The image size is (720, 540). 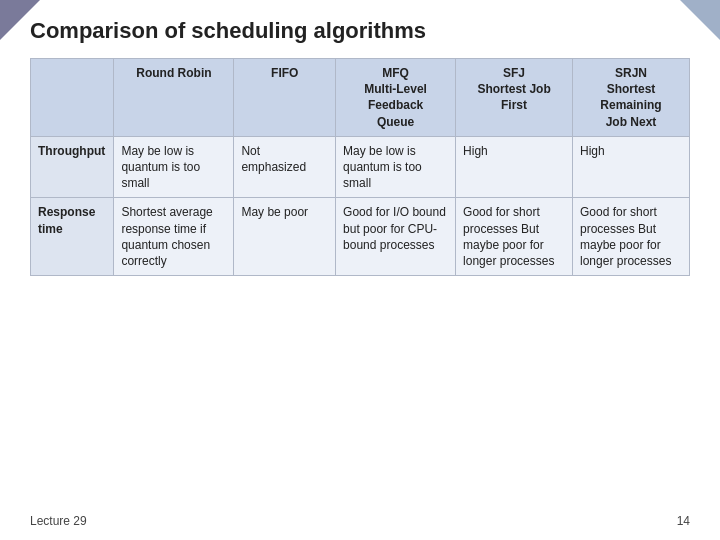 I want to click on col-header-label, so click(x=72, y=98).